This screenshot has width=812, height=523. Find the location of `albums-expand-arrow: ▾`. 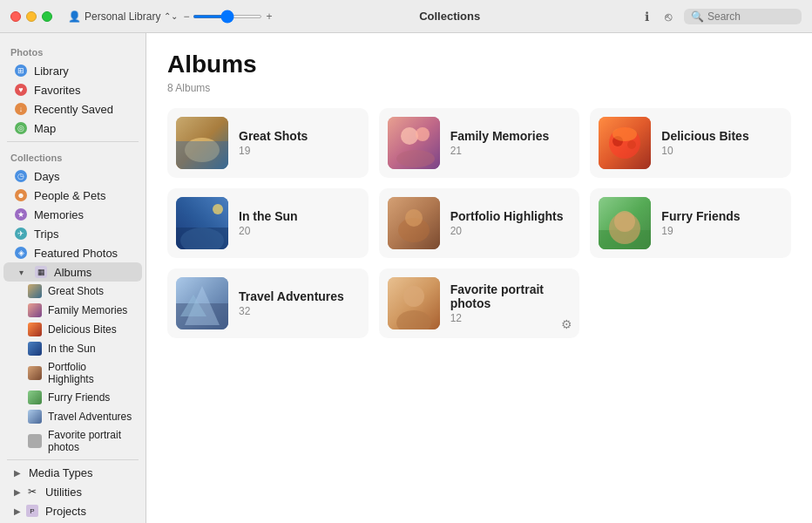

albums-expand-arrow: ▾ is located at coordinates (21, 272).